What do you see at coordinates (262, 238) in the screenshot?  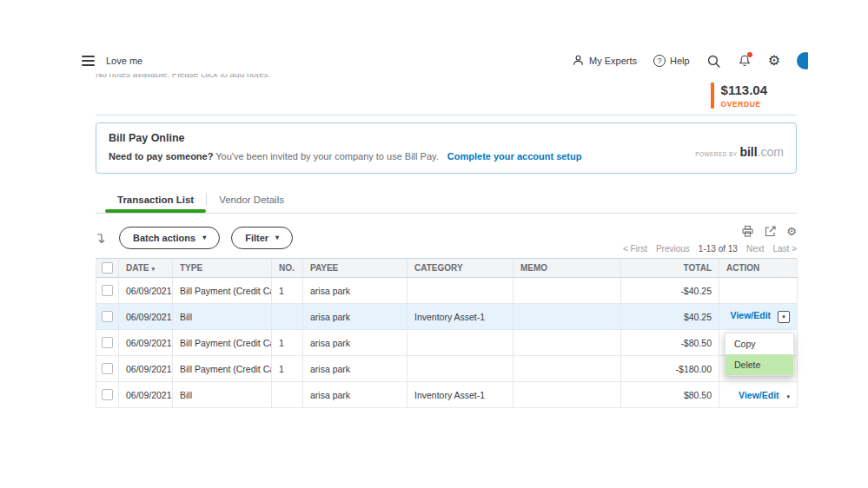 I see `filter-button: Filter ▾` at bounding box center [262, 238].